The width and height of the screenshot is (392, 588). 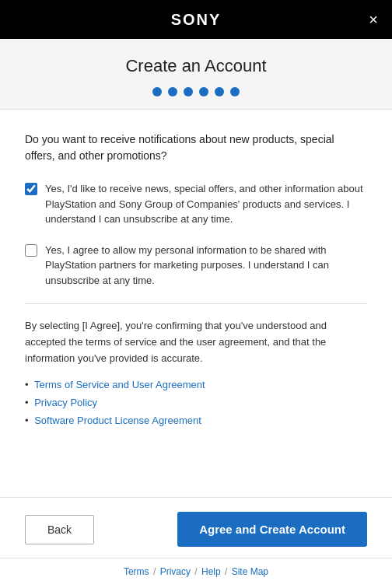 What do you see at coordinates (31, 250) in the screenshot?
I see `partners-checkbox` at bounding box center [31, 250].